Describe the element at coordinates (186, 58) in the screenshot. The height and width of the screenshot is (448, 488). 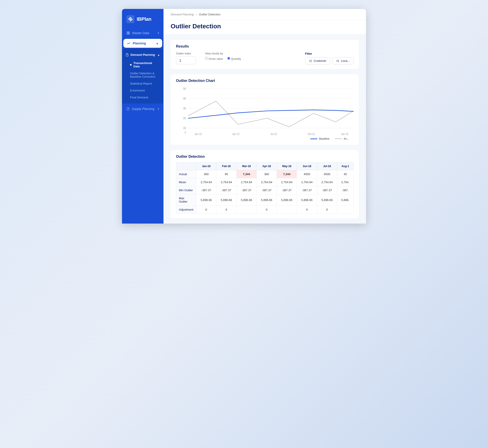
I see `outlier-index-col: Outlier index` at that location.